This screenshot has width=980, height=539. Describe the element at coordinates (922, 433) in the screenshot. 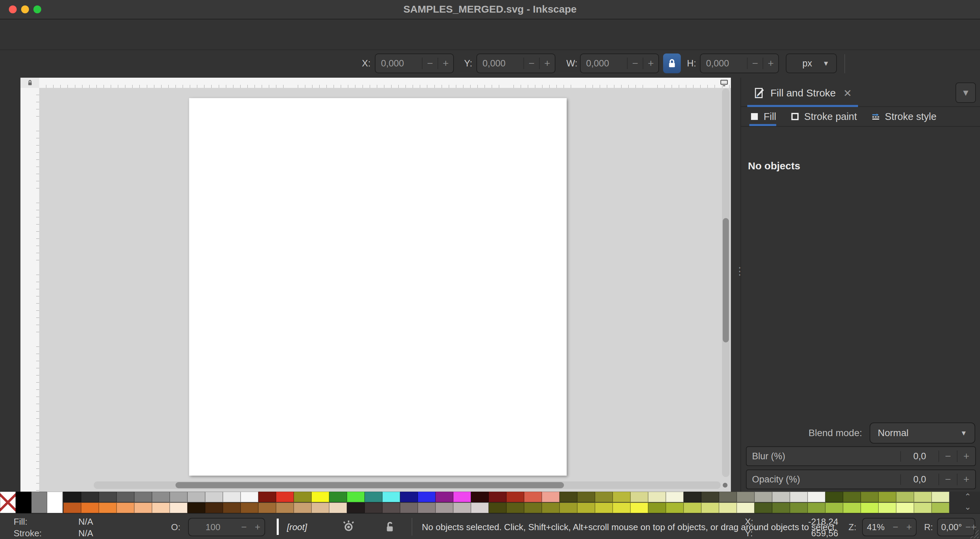

I see `blend-mode-dropdown: Normal▼` at that location.